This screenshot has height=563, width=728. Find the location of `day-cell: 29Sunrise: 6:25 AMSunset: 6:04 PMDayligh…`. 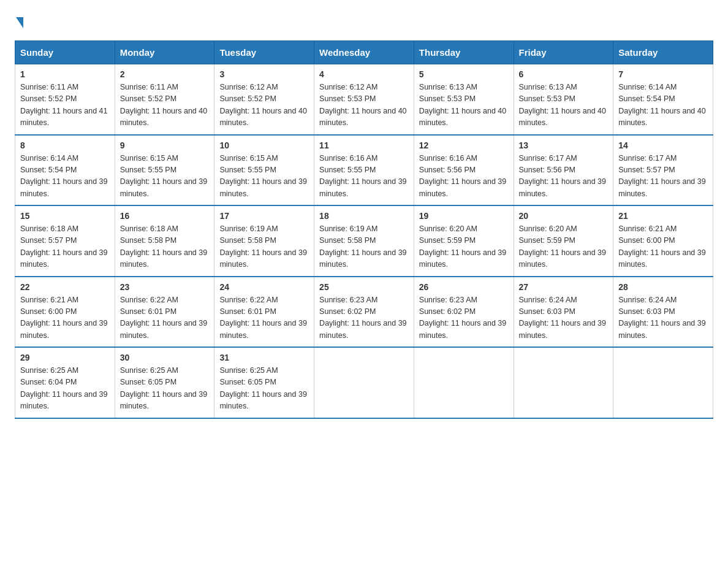

day-cell: 29Sunrise: 6:25 AMSunset: 6:04 PMDayligh… is located at coordinates (65, 383).